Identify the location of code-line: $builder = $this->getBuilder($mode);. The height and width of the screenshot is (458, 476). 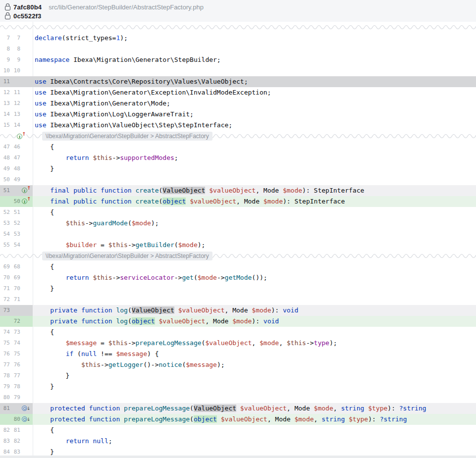
(255, 245).